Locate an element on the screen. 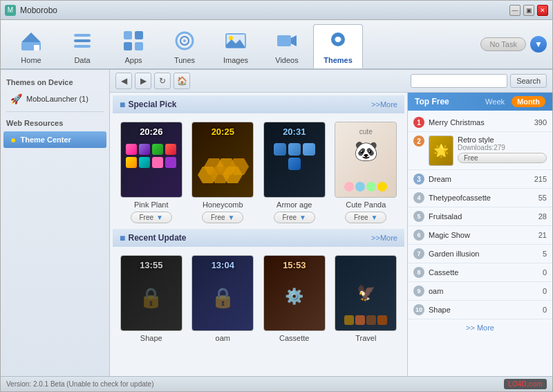 This screenshot has width=553, height=392. close-button: ✕ is located at coordinates (543, 10).